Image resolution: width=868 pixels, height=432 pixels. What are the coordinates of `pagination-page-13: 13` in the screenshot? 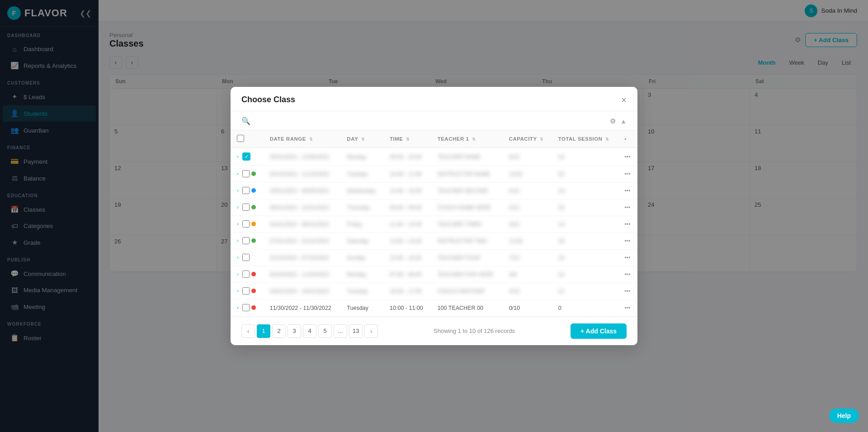 It's located at (356, 331).